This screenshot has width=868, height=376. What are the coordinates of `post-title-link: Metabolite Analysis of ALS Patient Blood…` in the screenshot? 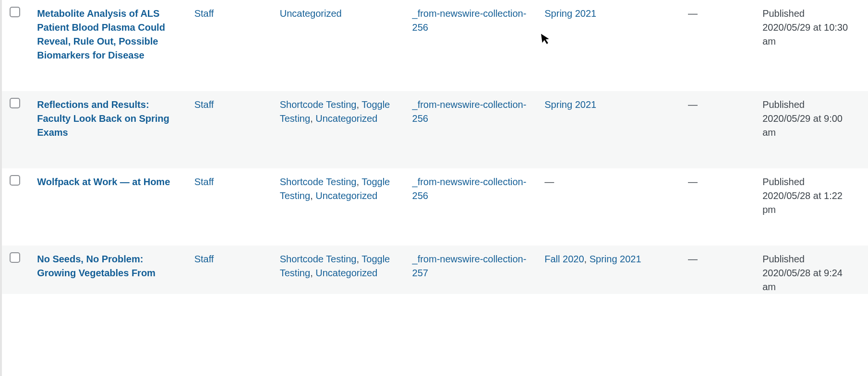 It's located at (101, 35).